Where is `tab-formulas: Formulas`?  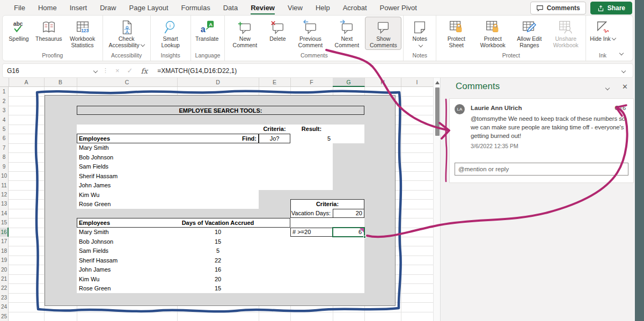 tab-formulas: Formulas is located at coordinates (196, 8).